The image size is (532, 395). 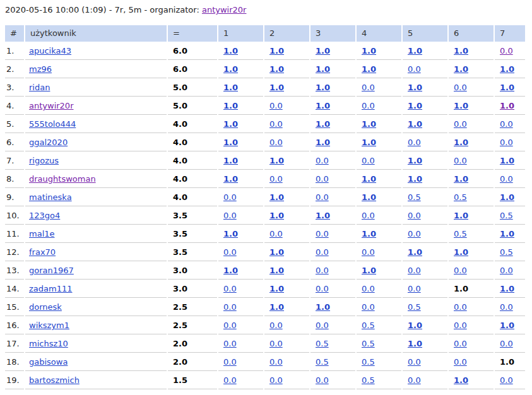 What do you see at coordinates (62, 179) in the screenshot?
I see `user-link: draughtswoman` at bounding box center [62, 179].